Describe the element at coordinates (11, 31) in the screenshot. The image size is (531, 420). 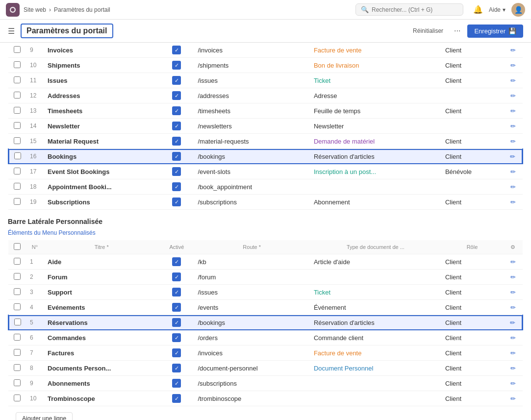
I see `sidebar-toggle-icon: ☰` at that location.